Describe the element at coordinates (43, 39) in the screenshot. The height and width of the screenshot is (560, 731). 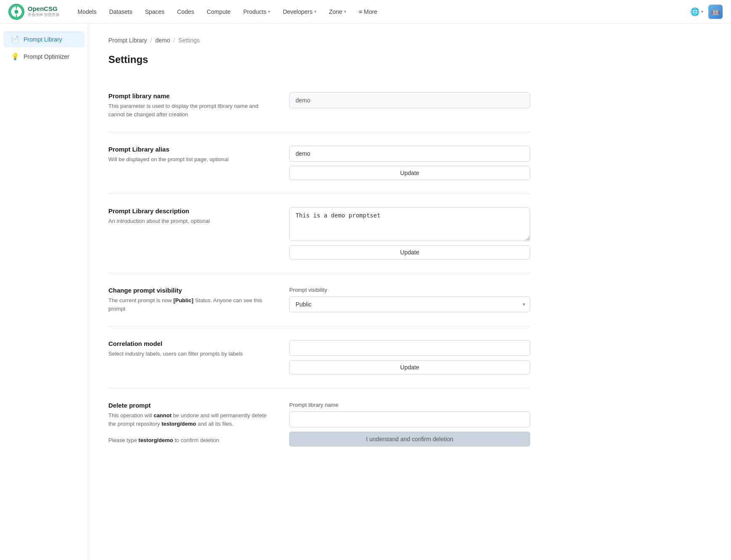
I see `sidebar-label-prompt-library: Prompt Library` at that location.